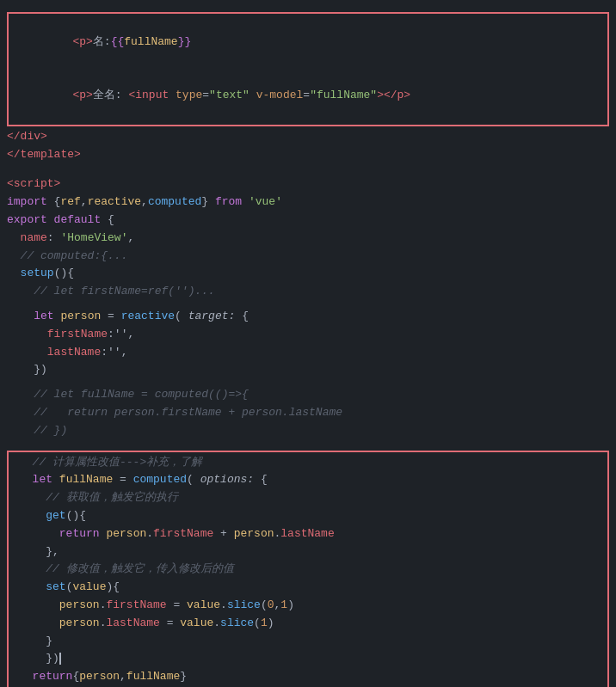  Describe the element at coordinates (308, 552) in the screenshot. I see `code-line: },` at that location.